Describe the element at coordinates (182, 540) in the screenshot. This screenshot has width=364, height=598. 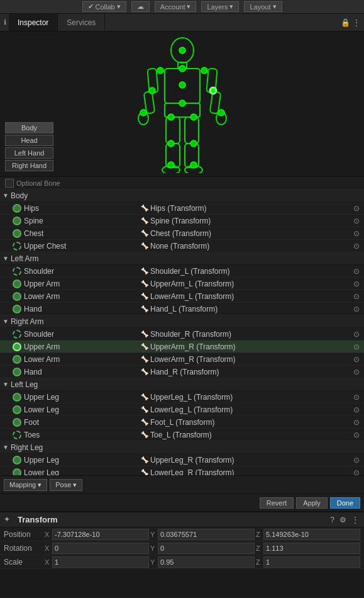
I see `transform-panel: ✦ Transform ? ⚙ ⋮ Position X Y Z Rota` at that location.